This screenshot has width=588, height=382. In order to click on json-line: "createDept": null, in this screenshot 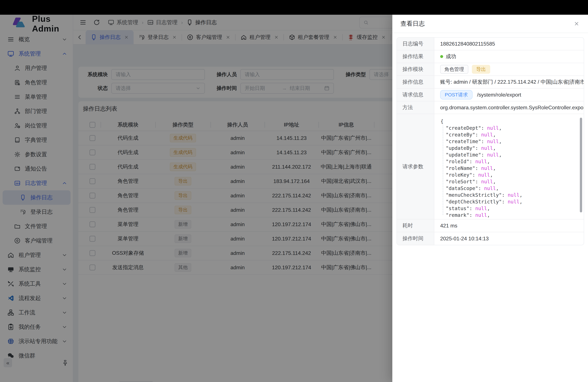, I will do `click(482, 128)`.